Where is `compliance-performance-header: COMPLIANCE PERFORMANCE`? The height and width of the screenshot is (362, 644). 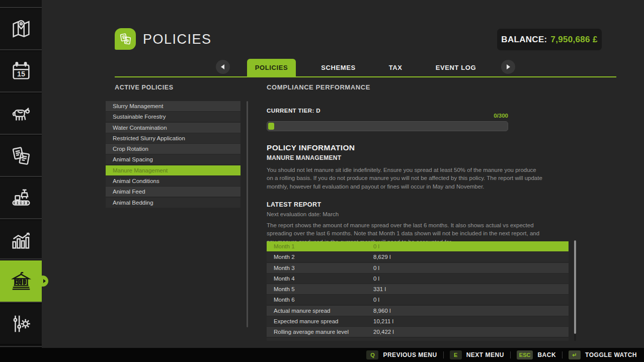 compliance-performance-header: COMPLIANCE PERFORMANCE is located at coordinates (318, 87).